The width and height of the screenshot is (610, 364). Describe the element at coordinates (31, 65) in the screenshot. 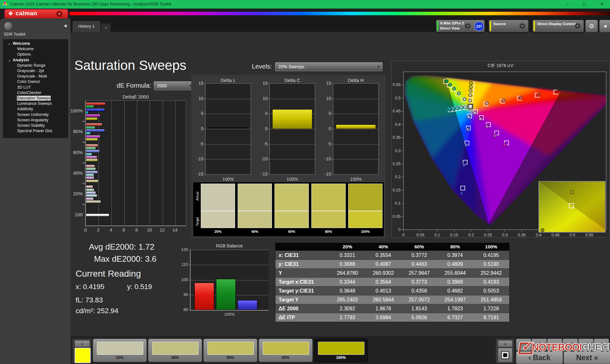

I see `tree-item-label: Dynamic Range` at that location.